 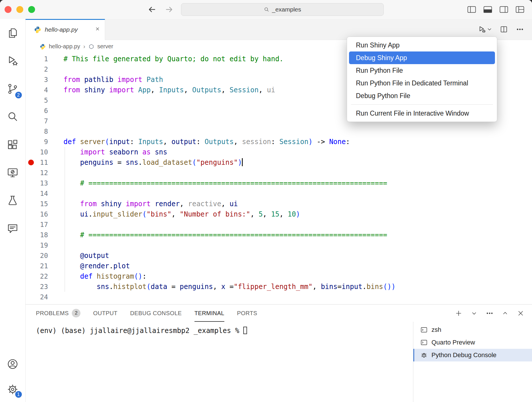 What do you see at coordinates (45, 111) in the screenshot?
I see `code-gutter: 6` at bounding box center [45, 111].